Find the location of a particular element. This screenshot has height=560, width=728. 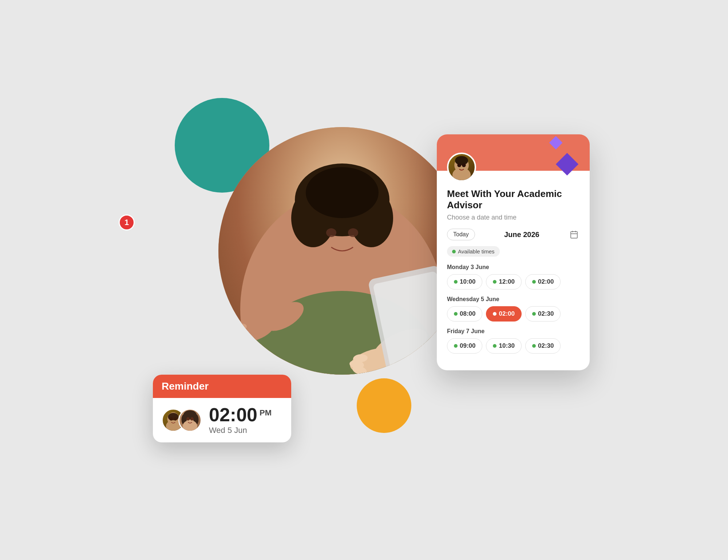

avatar-female is located at coordinates (190, 420).